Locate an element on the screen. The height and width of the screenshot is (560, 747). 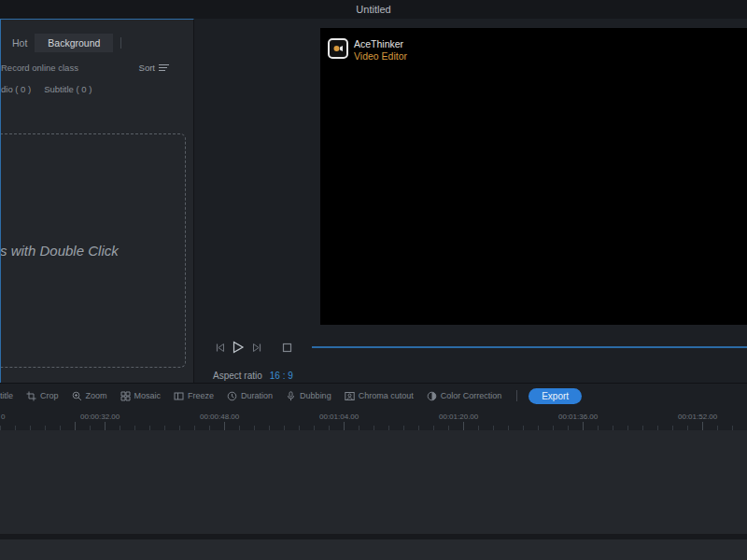
record-online-class-link: Record online class is located at coordinates (39, 67).